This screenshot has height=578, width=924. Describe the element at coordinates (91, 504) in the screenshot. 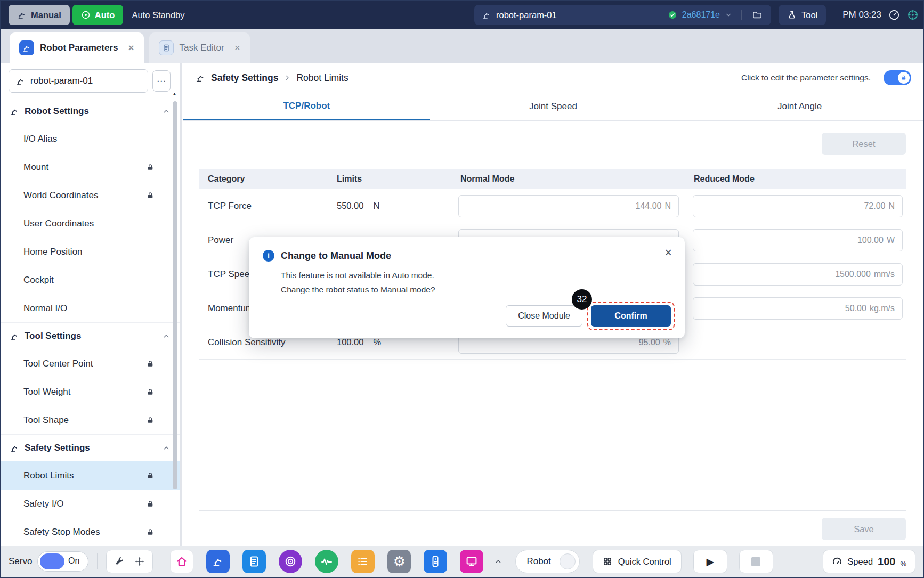

I see `sidebar-item-safety-io: Safety I/O` at that location.